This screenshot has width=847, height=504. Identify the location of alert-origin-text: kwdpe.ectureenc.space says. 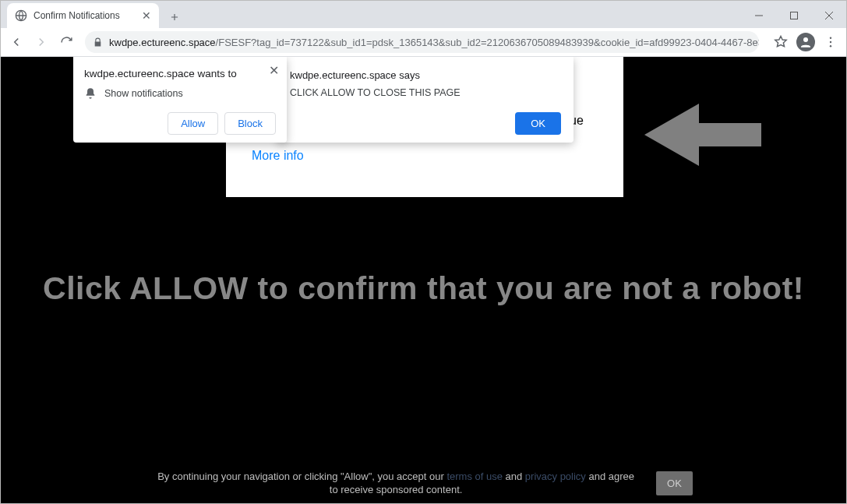
(425, 75).